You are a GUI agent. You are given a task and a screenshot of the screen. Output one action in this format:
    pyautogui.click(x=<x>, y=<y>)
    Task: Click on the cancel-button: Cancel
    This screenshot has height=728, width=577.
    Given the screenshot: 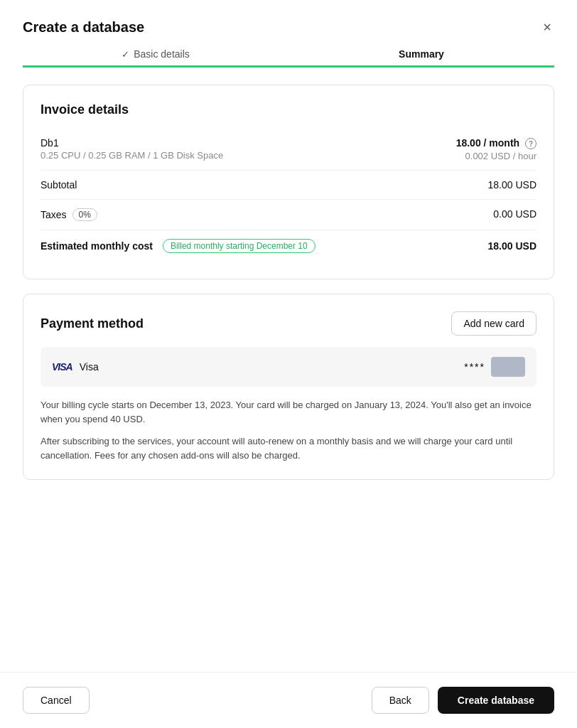 What is the action you would take?
    pyautogui.click(x=56, y=700)
    